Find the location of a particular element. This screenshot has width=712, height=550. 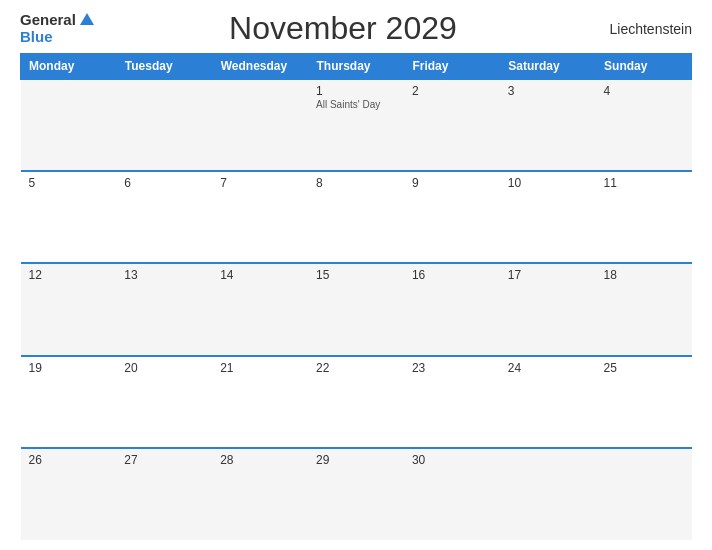

day-number: 27 is located at coordinates (164, 460).